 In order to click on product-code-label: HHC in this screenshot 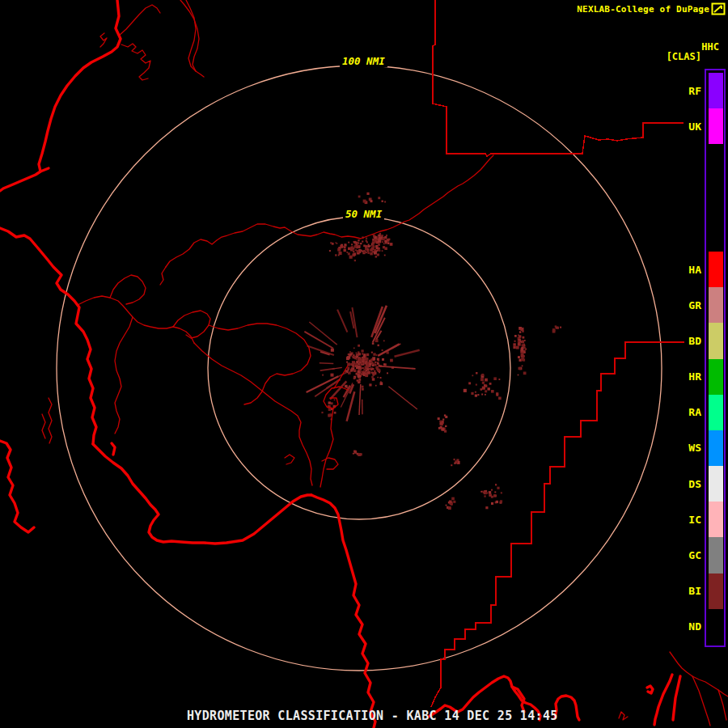, I will do `click(710, 47)`.